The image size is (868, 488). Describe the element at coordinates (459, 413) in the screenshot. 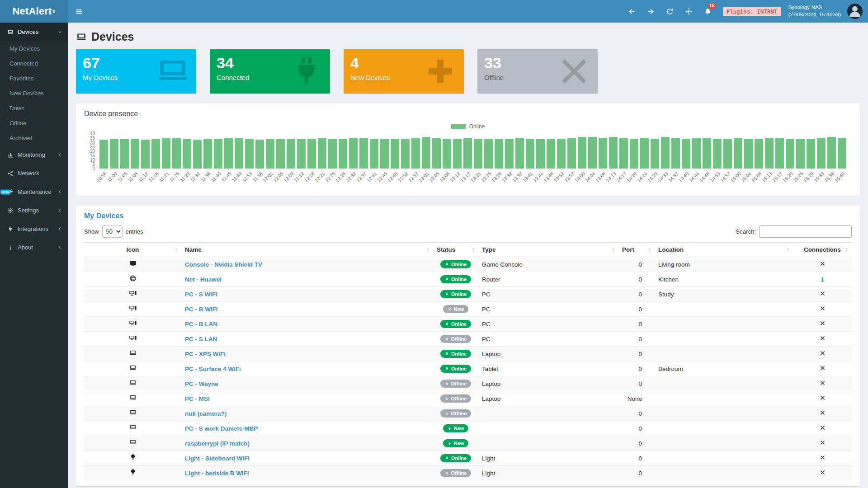

I see `status-label: Offline` at that location.